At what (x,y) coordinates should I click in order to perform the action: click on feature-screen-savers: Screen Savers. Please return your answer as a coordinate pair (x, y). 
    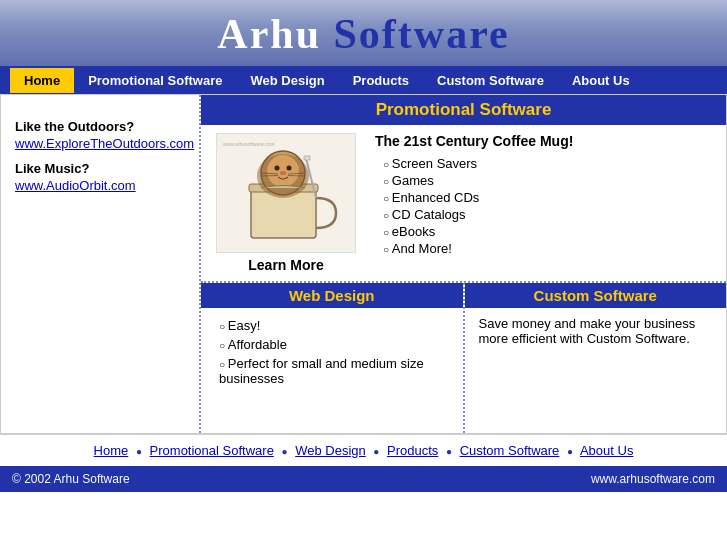
    Looking at the image, I should click on (550, 164).